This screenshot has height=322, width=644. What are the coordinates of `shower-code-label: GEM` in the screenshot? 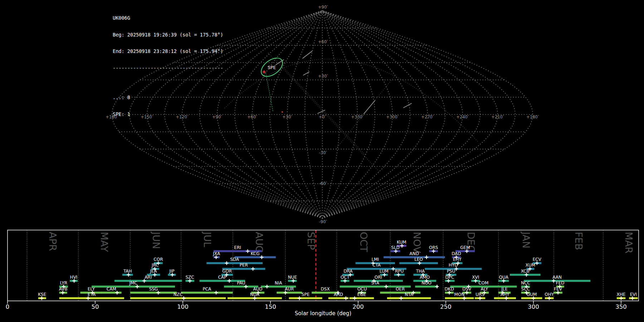 It's located at (465, 248).